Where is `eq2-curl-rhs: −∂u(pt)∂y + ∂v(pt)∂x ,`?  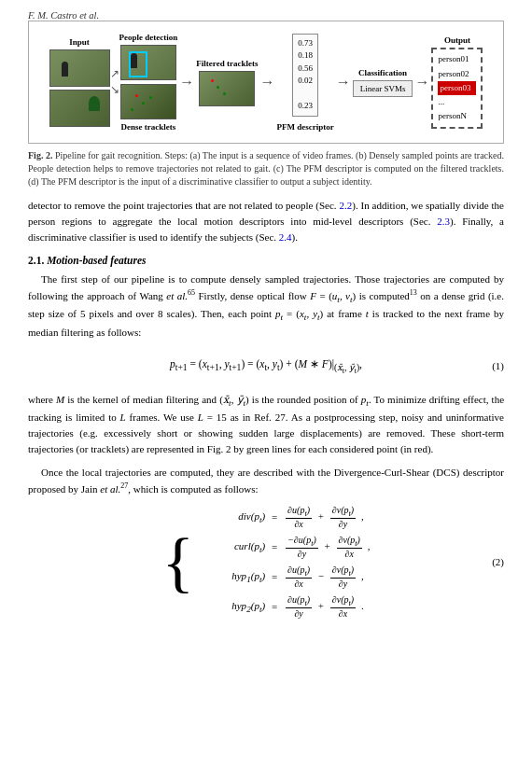 eq2-curl-rhs: −∂u(pt)∂y + ∂v(pt)∂x , is located at coordinates (327, 547).